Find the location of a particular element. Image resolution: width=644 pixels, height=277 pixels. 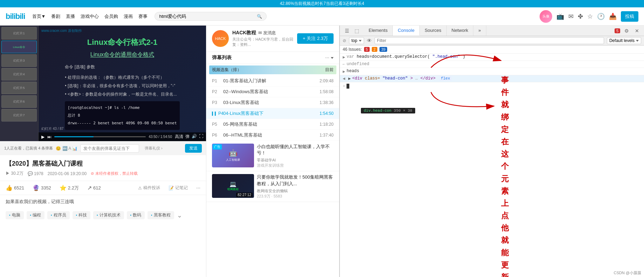

tab-console: Console is located at coordinates (406, 31).